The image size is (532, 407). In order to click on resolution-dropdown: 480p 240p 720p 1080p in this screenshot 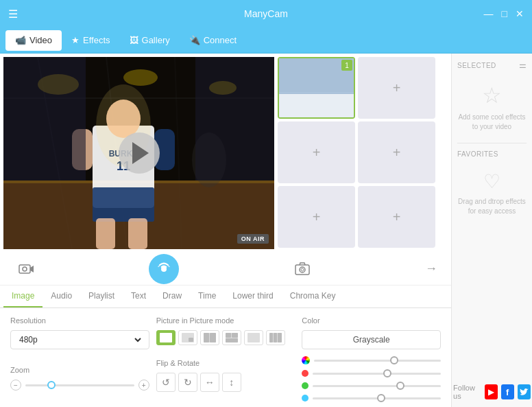, I will do `click(80, 340)`.